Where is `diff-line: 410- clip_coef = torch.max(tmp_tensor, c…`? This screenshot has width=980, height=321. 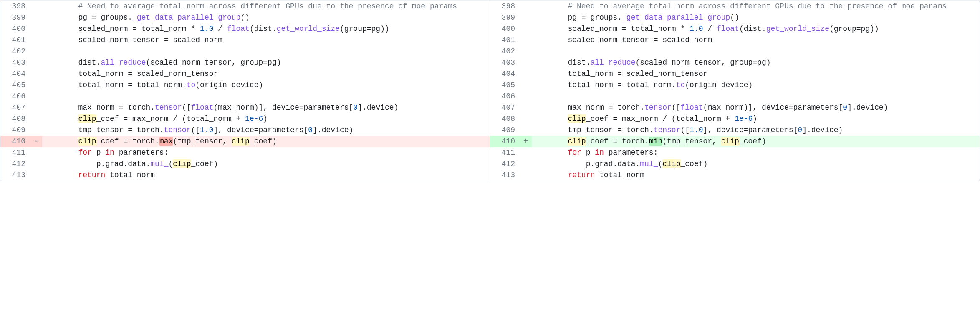
diff-line: 410- clip_coef = torch.max(tmp_tensor, c… is located at coordinates (245, 142).